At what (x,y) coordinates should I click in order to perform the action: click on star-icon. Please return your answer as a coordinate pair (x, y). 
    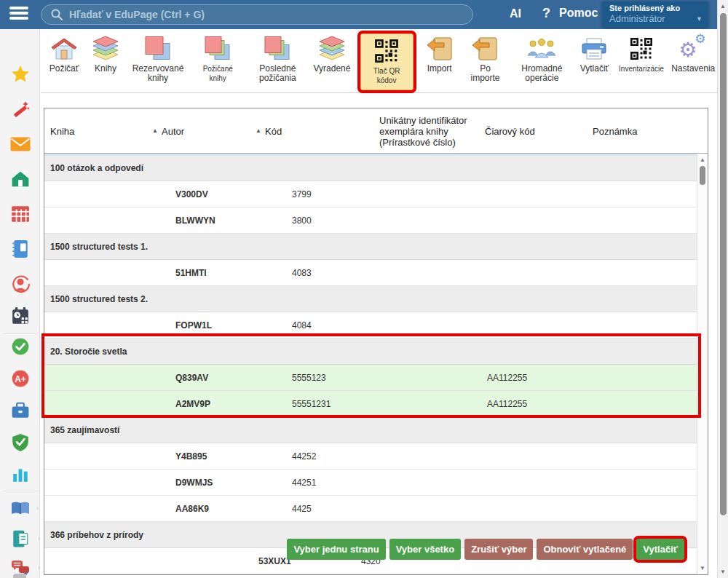
    Looking at the image, I should click on (20, 74).